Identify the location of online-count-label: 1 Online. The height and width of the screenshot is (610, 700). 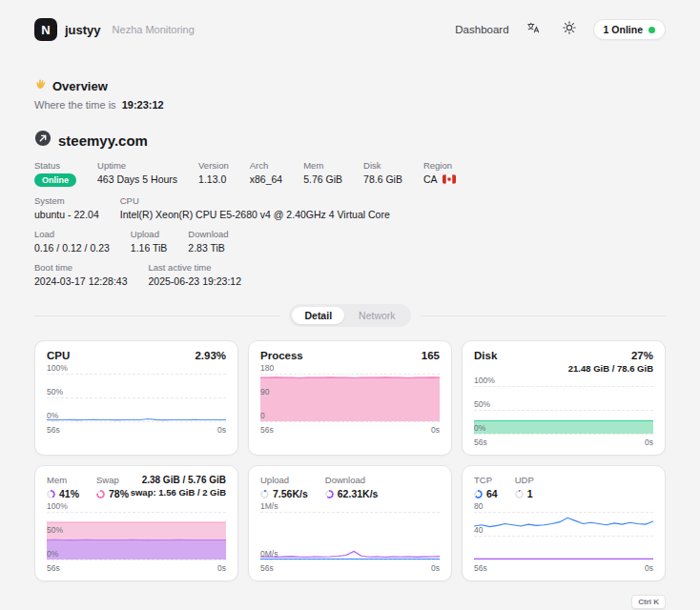
(624, 30).